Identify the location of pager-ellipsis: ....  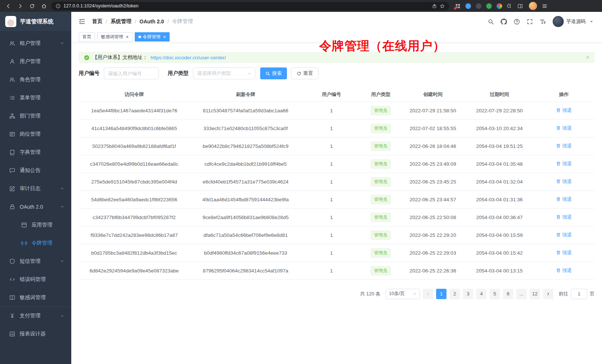
(521, 294).